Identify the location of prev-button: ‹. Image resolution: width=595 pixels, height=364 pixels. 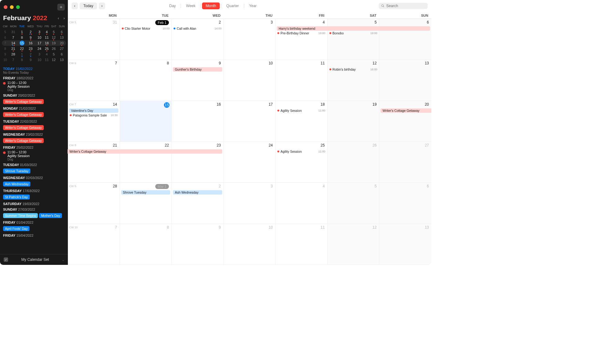
(75, 6).